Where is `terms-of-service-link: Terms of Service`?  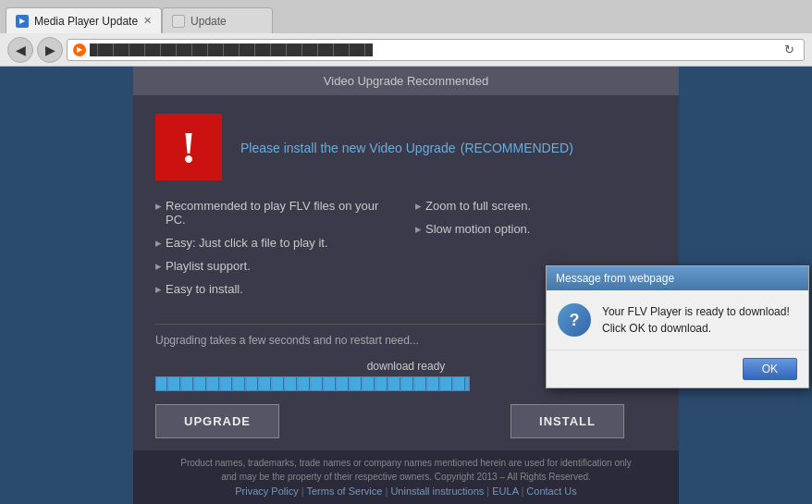 terms-of-service-link: Terms of Service is located at coordinates (344, 491).